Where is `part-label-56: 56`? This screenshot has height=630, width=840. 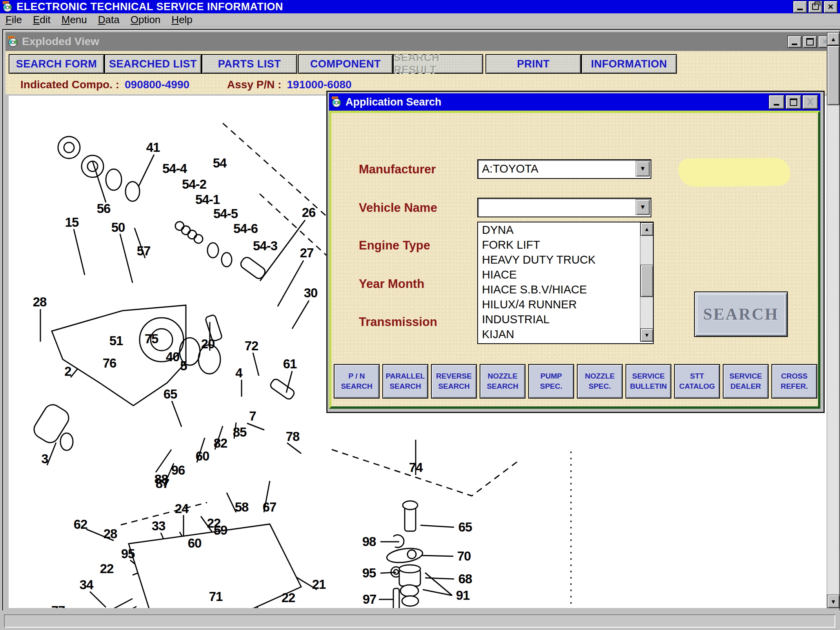
part-label-56: 56 is located at coordinates (104, 209).